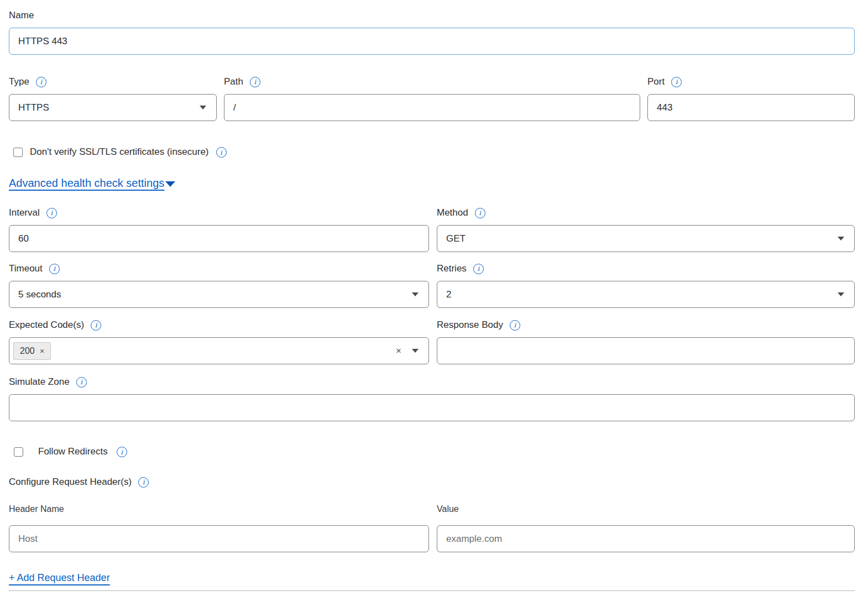 This screenshot has height=612, width=868. What do you see at coordinates (432, 107) in the screenshot?
I see `path-input` at bounding box center [432, 107].